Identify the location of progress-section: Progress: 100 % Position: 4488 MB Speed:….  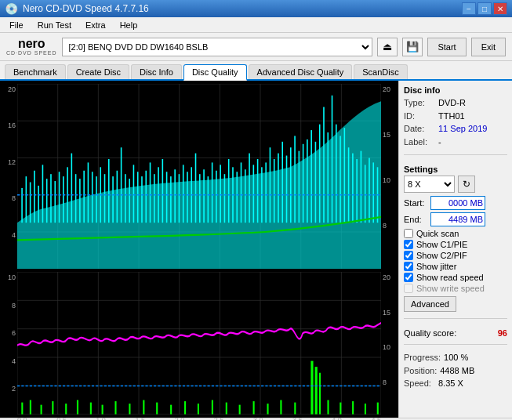
(456, 371).